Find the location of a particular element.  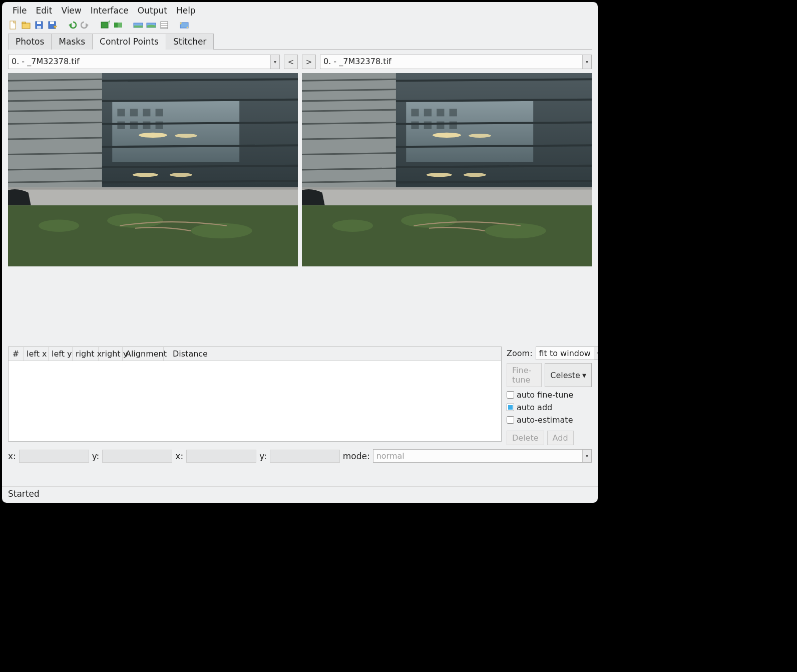

open-project-icon is located at coordinates (26, 25).